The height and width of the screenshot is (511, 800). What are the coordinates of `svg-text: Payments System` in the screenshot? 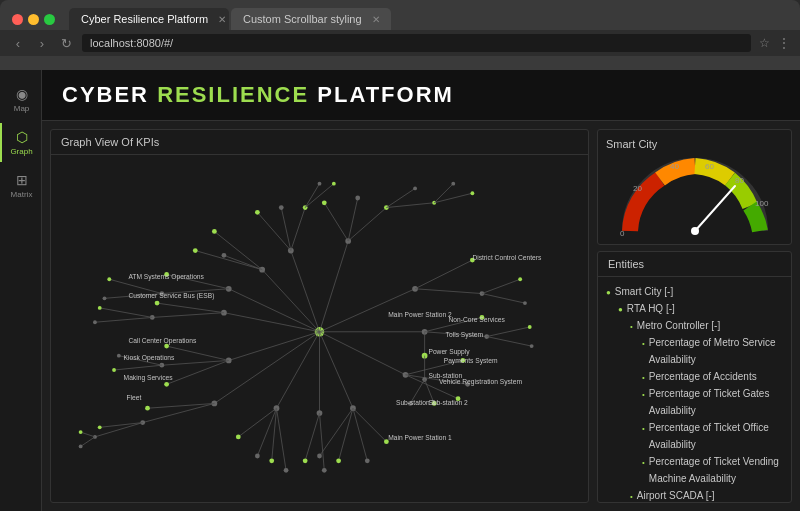 It's located at (471, 361).